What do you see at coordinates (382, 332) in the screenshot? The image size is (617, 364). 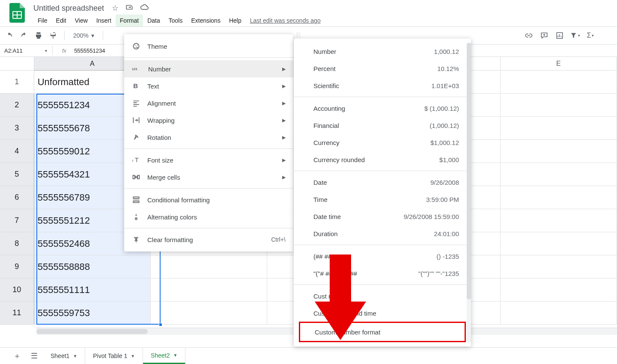 I see `number-format-option: Custom number format` at bounding box center [382, 332].